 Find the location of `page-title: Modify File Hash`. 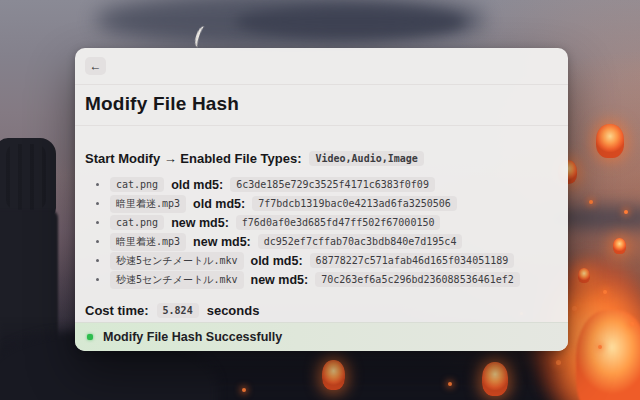

page-title: Modify File Hash is located at coordinates (322, 106).